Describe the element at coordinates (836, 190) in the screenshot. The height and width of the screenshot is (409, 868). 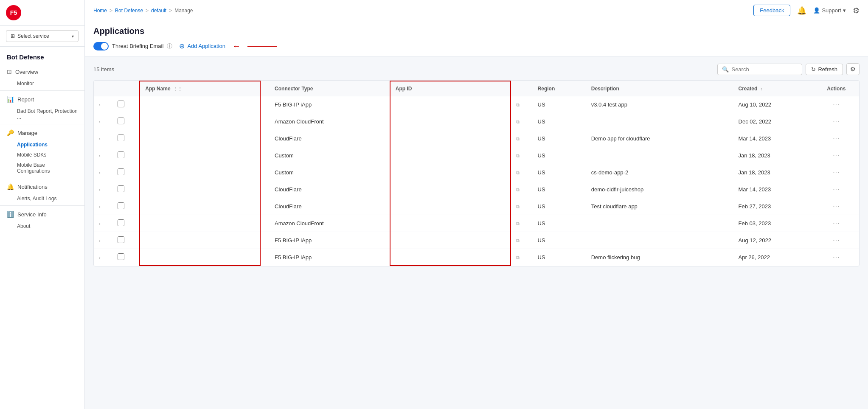
I see `row-actions-5: ···` at that location.